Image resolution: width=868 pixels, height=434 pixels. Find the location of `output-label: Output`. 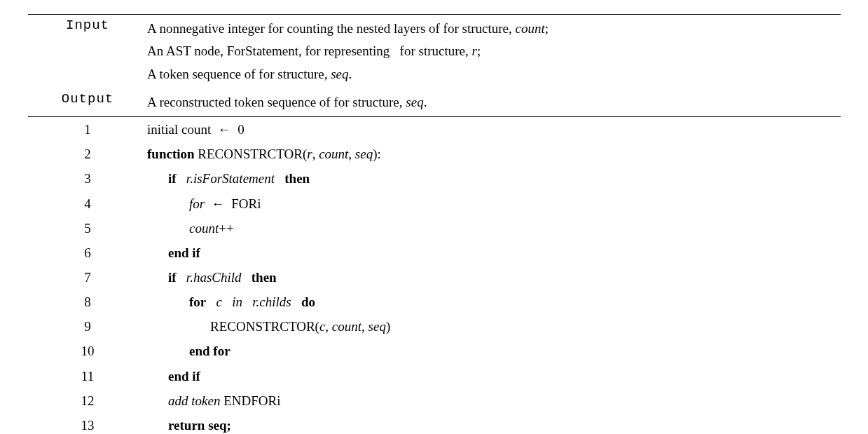

output-label: Output is located at coordinates (88, 99).